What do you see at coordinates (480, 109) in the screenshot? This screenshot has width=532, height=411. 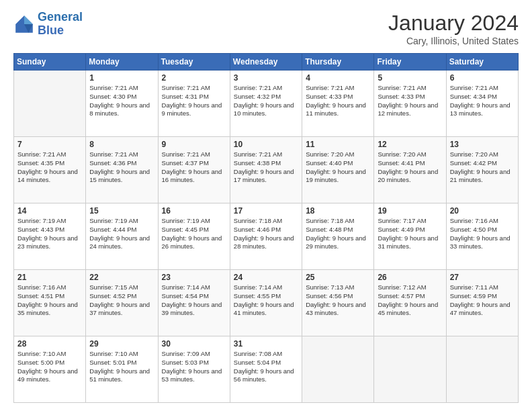 I see `daylight-label: Daylight: 9 hours and 13 minutes.` at bounding box center [480, 109].